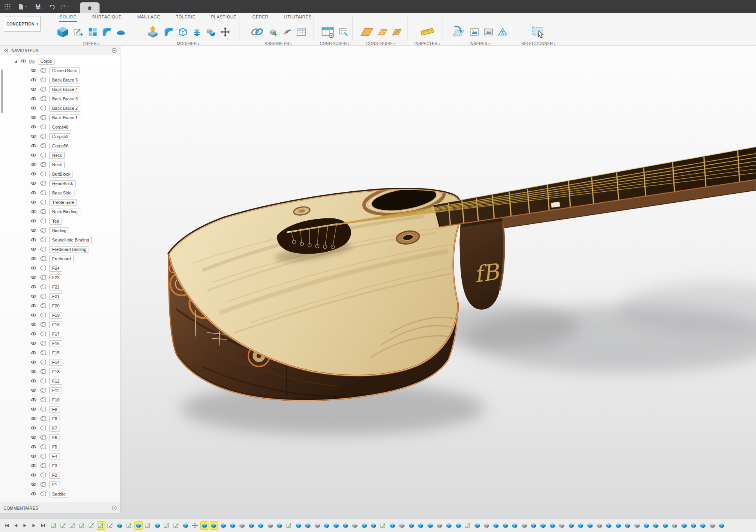 This screenshot has width=756, height=532. What do you see at coordinates (60, 447) in the screenshot?
I see `tree-item: F5` at bounding box center [60, 447].